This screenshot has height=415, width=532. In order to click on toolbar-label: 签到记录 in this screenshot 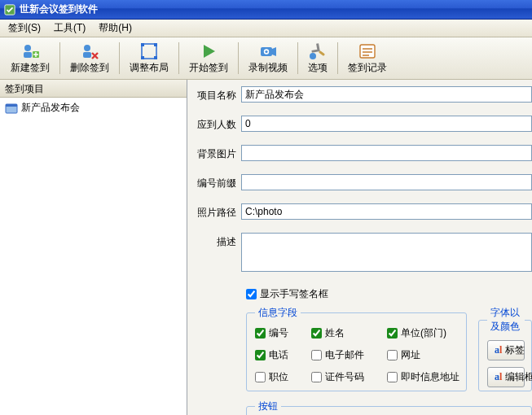, I will do `click(367, 68)`.